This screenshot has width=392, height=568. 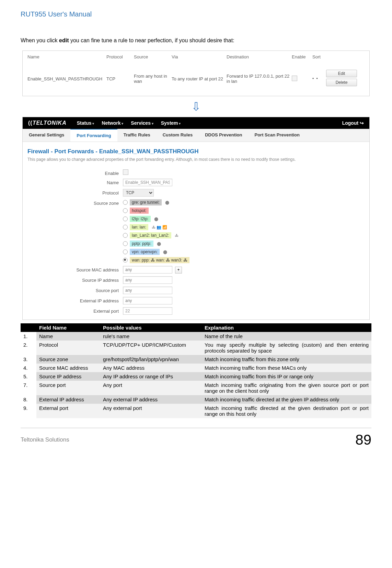 I want to click on rule-enable-checkbox, so click(x=302, y=79).